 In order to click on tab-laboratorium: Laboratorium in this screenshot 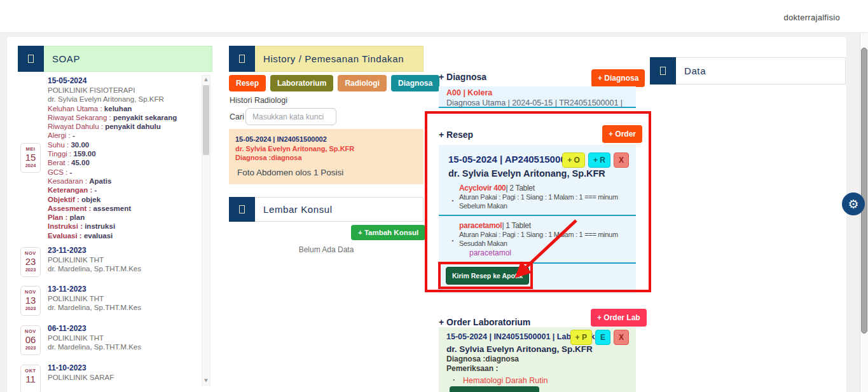, I will do `click(301, 83)`.